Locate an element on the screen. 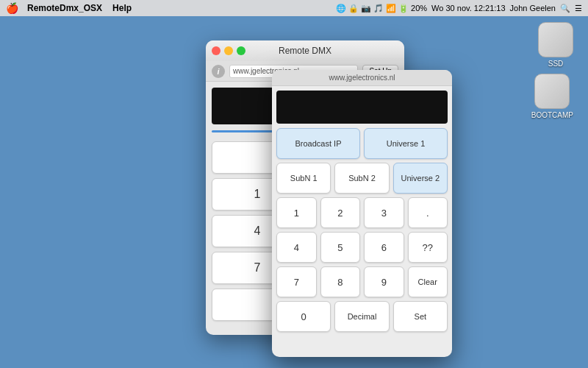  universe2-button: Universe 2 is located at coordinates (420, 178).